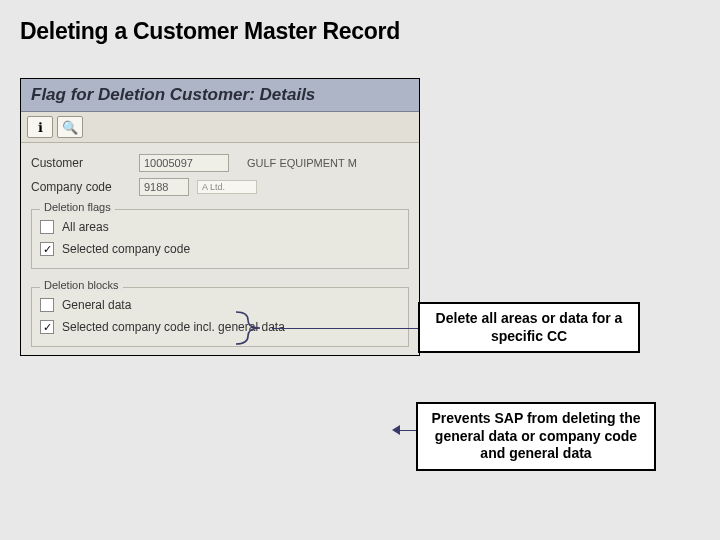  Describe the element at coordinates (220, 239) in the screenshot. I see `deletion-flags-group: Deletion flags All areas ✓ Selected comp…` at that location.